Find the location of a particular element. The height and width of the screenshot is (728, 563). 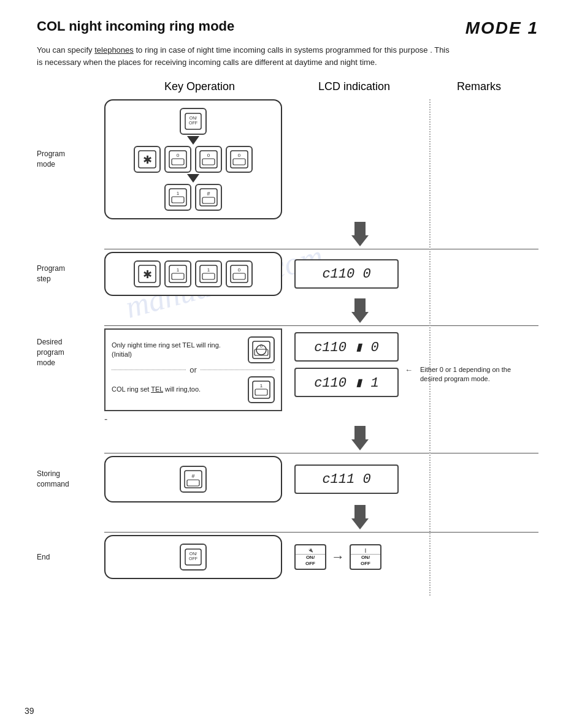

zero-icon-4: 0 is located at coordinates (239, 274).